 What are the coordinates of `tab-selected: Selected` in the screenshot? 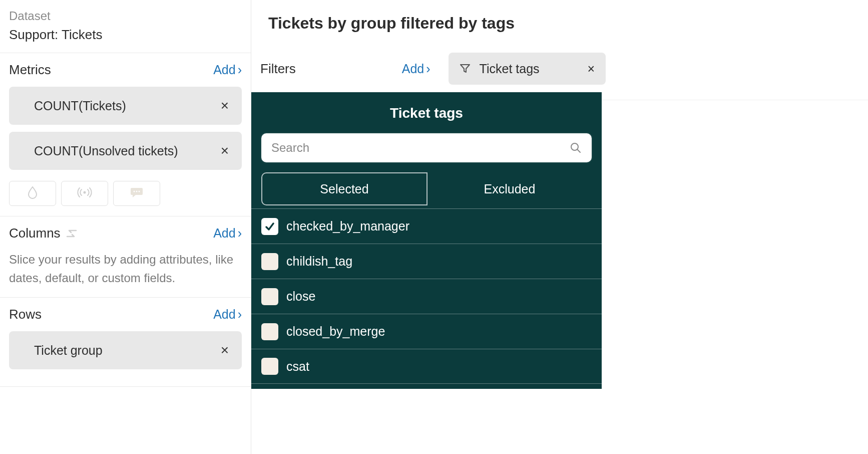 It's located at (344, 189).